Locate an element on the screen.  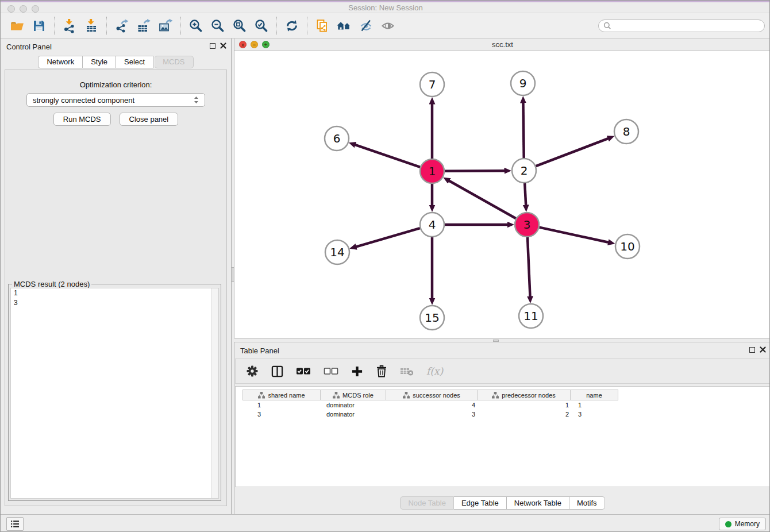
column-header-MCDS-role: MCDS role is located at coordinates (353, 395).